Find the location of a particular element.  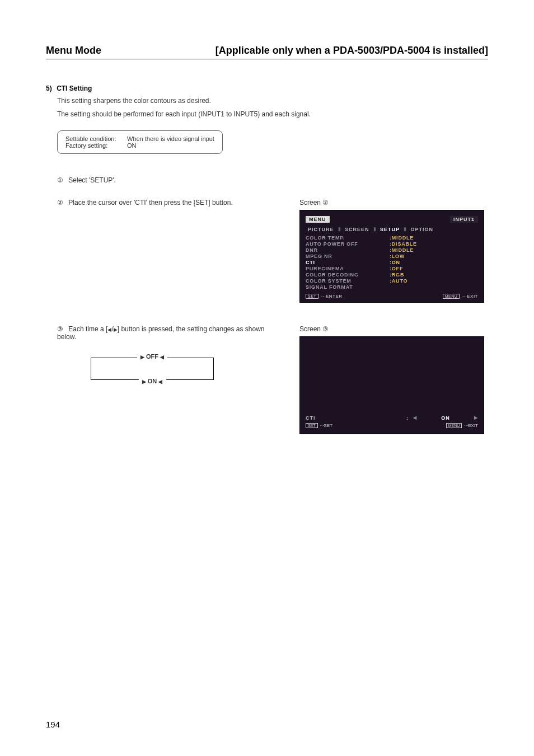

osd-tab-screen: SCREEN is located at coordinates (357, 229).